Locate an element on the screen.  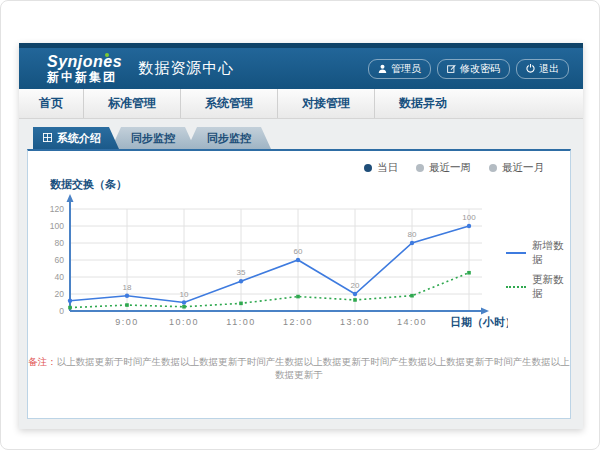
svg-text: 40 is located at coordinates (60, 277).